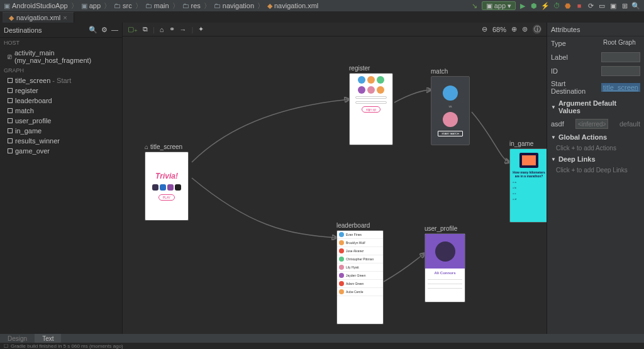 The image size is (644, 349). What do you see at coordinates (172, 29) in the screenshot?
I see `deeplink-icon: ⚭` at bounding box center [172, 29].